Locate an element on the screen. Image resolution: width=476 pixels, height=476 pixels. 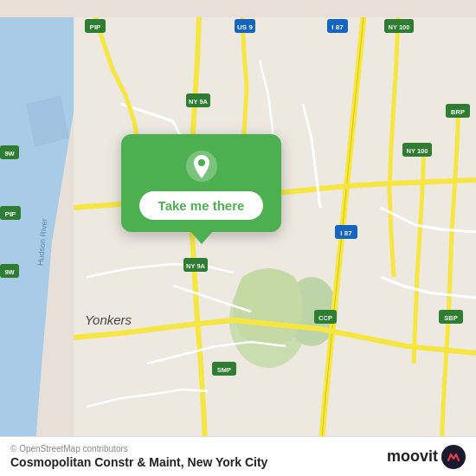
svg-text: US 9 is located at coordinates (245, 28).